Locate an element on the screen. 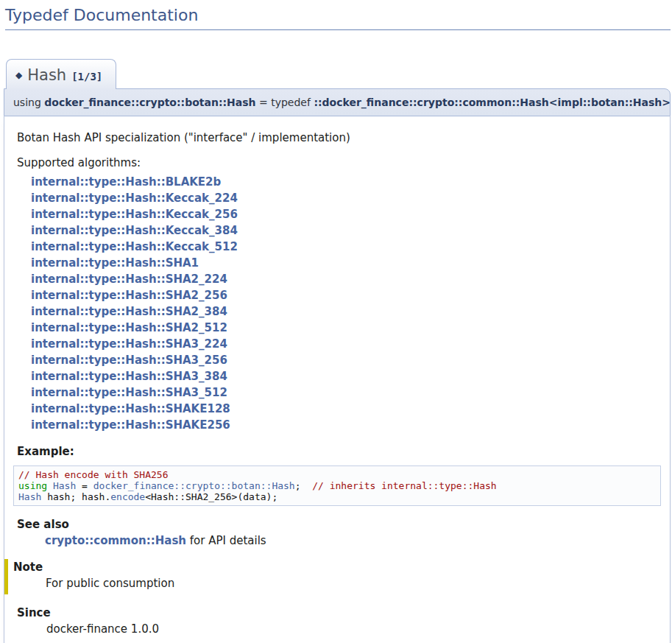 This screenshot has height=643, width=672. algorithm-item: internal::type::Hash::BLAKE2b is located at coordinates (346, 182).